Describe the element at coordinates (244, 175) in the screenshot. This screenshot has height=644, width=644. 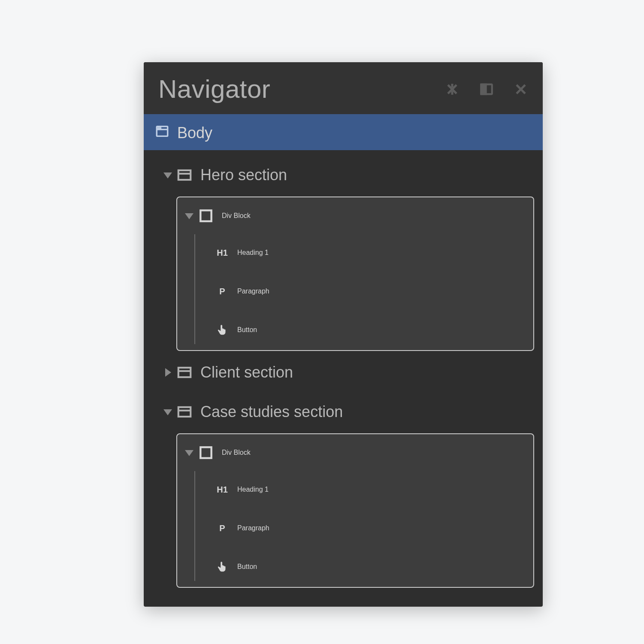
I see `tree-item-label: Hero section` at that location.